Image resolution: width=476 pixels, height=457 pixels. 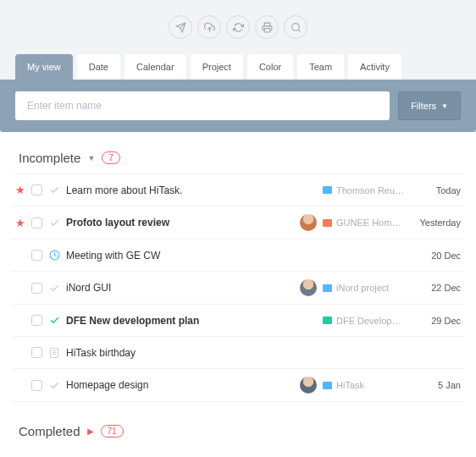 I want to click on task-row: ★DFE New development planDFE Development…, so click(x=238, y=321).